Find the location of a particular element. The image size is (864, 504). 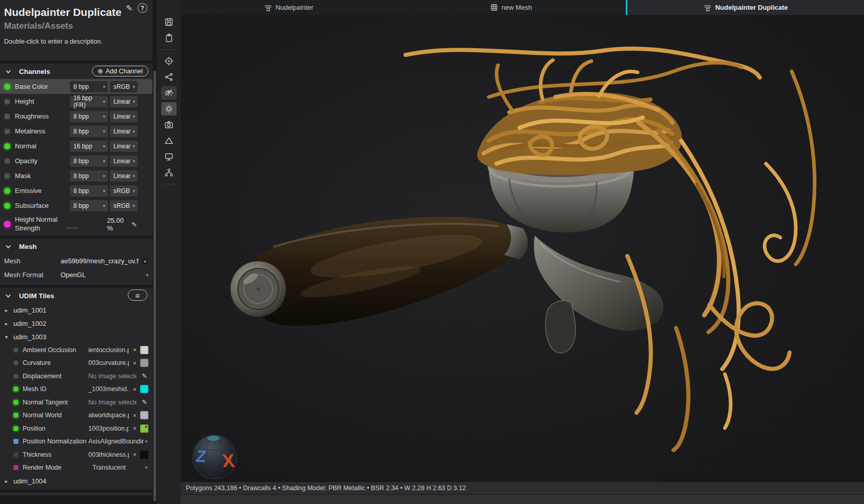

bpp-dropdown: 16 bpp▾ is located at coordinates (89, 146).